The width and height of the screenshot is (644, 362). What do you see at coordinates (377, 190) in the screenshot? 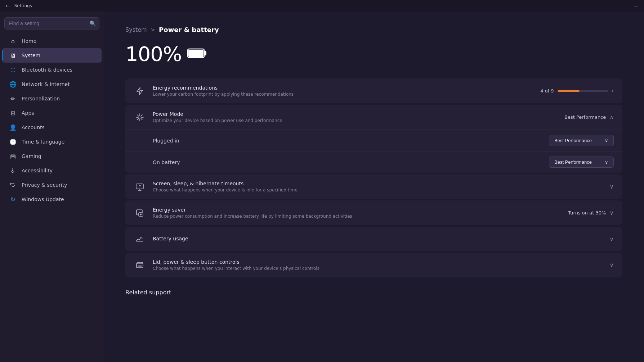
I see `screen-sleep-subtitle: Choose what happens when your device is …` at bounding box center [377, 190].